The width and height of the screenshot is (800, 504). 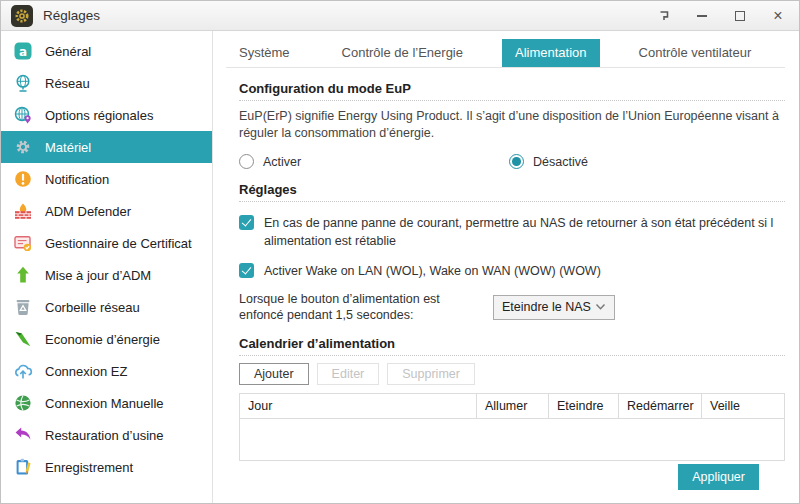 What do you see at coordinates (68, 52) in the screenshot?
I see `sidebar-item-label: Général` at bounding box center [68, 52].